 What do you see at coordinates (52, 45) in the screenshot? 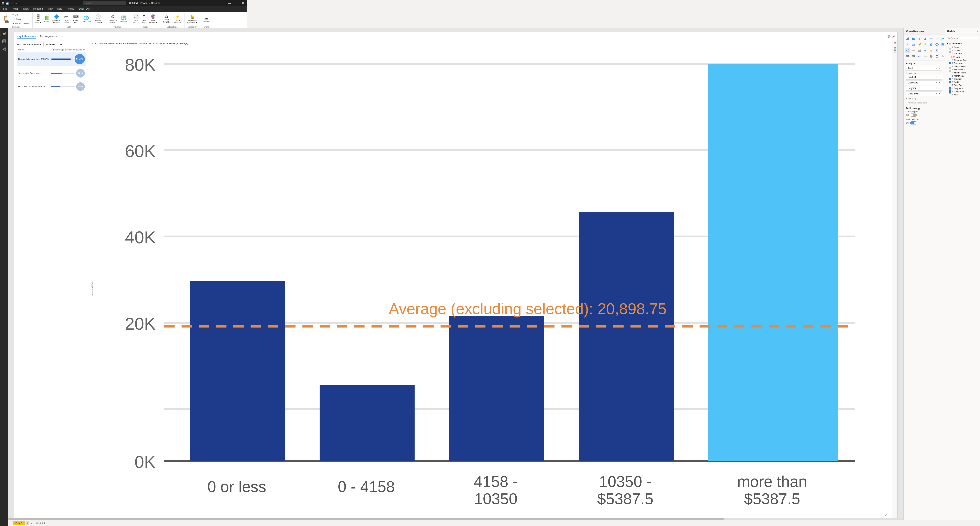
I see `influencers-header: What influences Profit to Increase Decre…` at bounding box center [52, 45].